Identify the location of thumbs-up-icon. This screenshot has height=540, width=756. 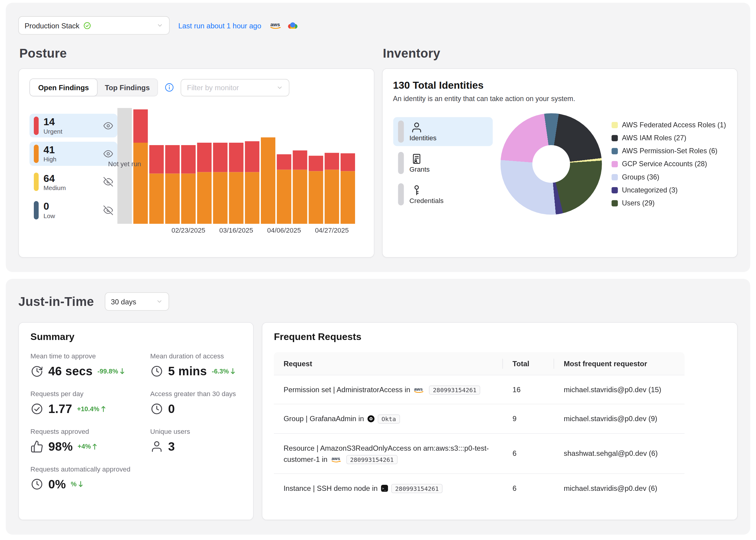
(37, 447).